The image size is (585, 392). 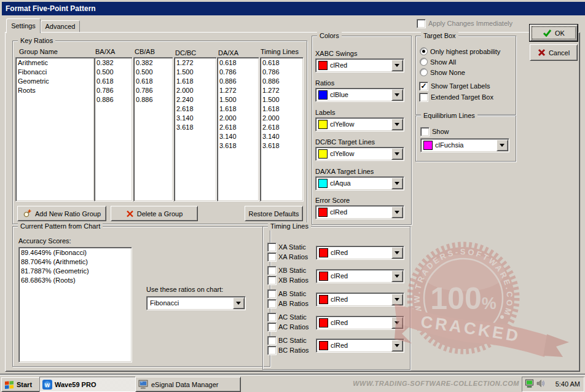 What do you see at coordinates (272, 294) in the screenshot?
I see `ab-static-checkbox` at bounding box center [272, 294].